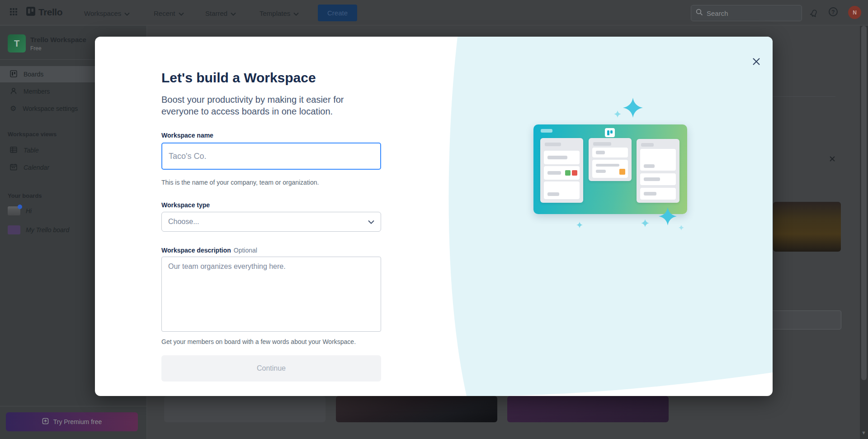 Image resolution: width=868 pixels, height=439 pixels. I want to click on grid-icon, so click(14, 13).